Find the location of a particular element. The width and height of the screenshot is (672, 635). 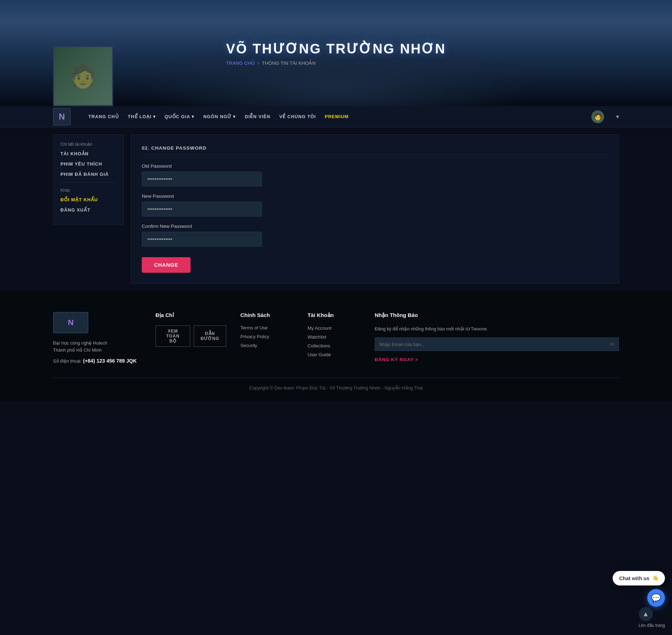

footer-address-title: Địa Chỉ is located at coordinates (191, 315).